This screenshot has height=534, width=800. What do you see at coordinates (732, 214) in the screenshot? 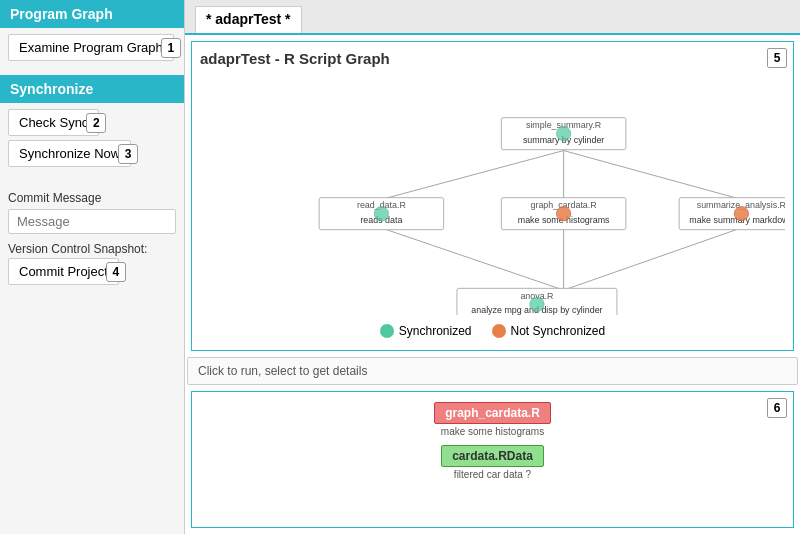
I see `node-summarize-analysis: summarize_analysis.R make summary markdo…` at bounding box center [732, 214].